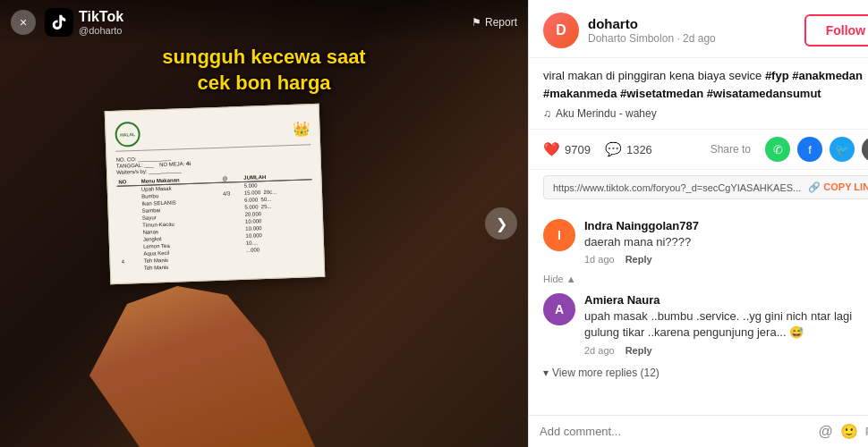 The height and width of the screenshot is (447, 868). Describe the element at coordinates (561, 30) in the screenshot. I see `user-avatar: D` at that location.